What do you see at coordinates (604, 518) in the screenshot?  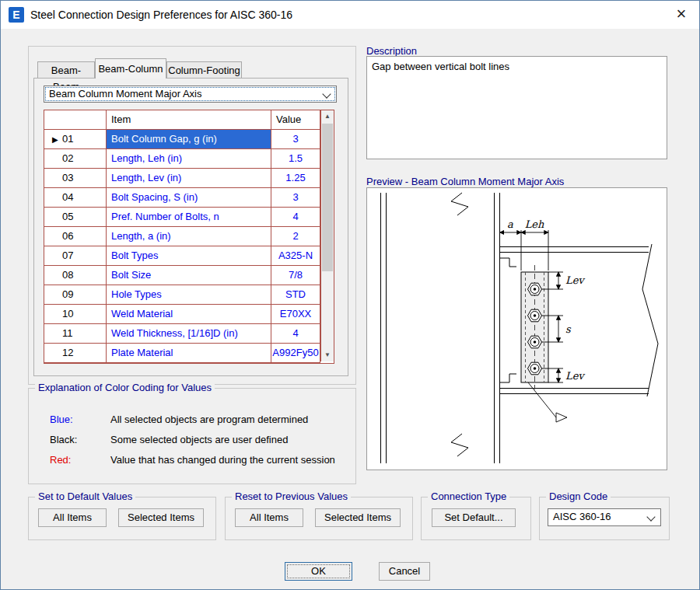 I see `design-code-group: Design Code AISC 360-16` at bounding box center [604, 518].